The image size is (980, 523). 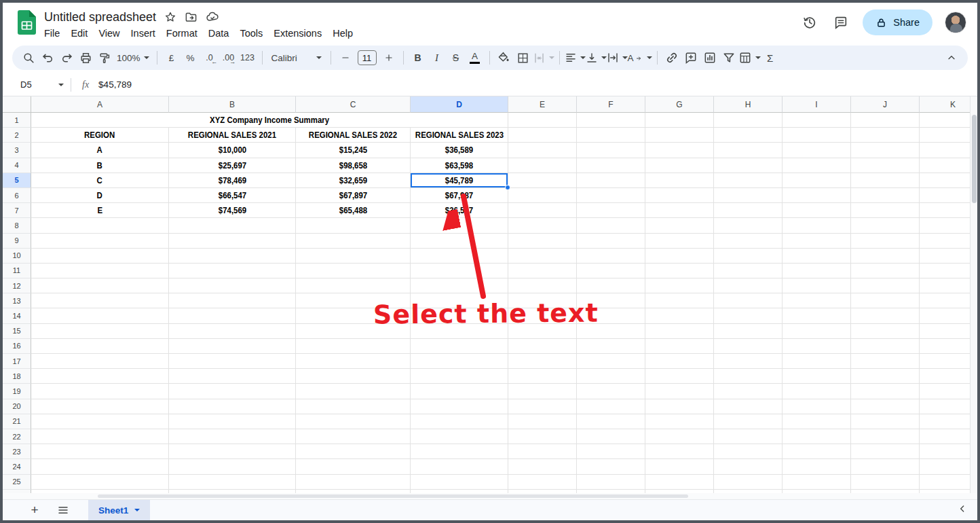 I want to click on more-formats-button: 123, so click(x=248, y=58).